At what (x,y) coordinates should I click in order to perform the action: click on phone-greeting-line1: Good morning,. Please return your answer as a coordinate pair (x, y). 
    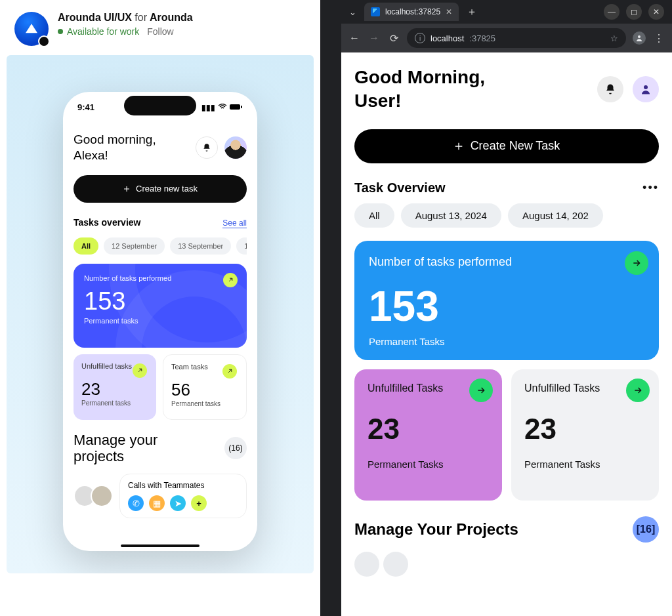
    Looking at the image, I should click on (115, 139).